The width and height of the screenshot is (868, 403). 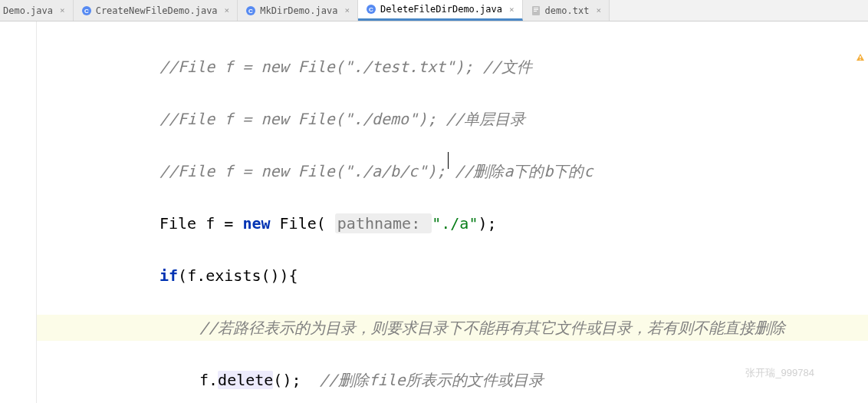 I want to click on text-file-icon, so click(x=536, y=11).